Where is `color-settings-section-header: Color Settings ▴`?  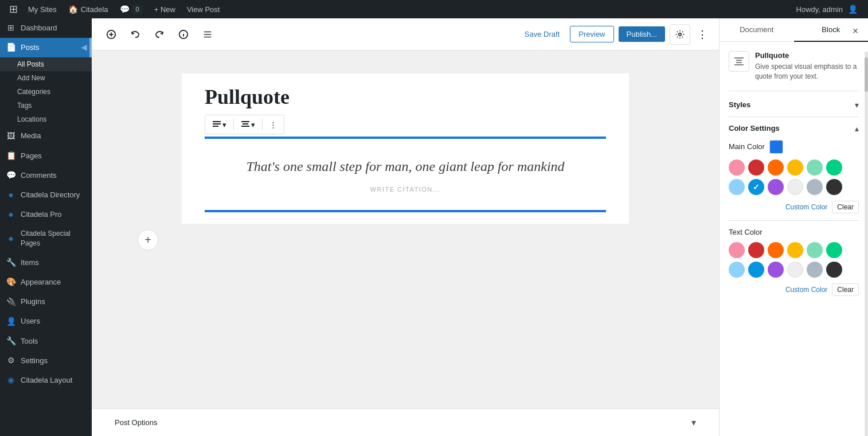
color-settings-section-header: Color Settings ▴ is located at coordinates (793, 129).